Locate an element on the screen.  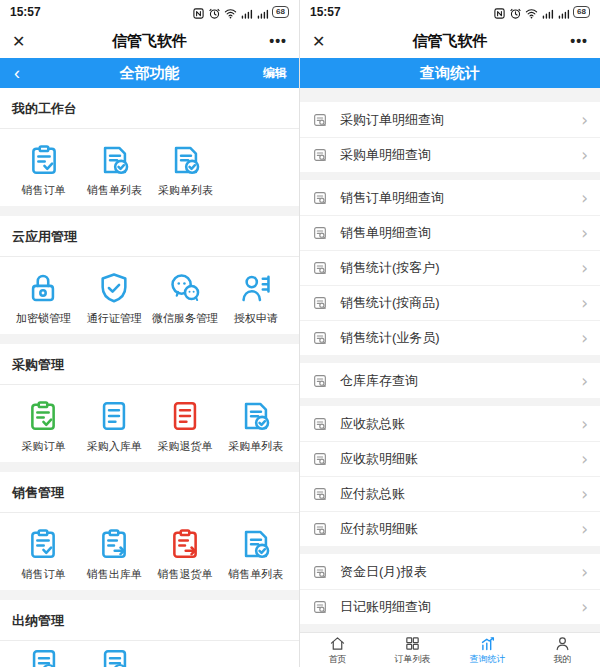
shield-check-icon is located at coordinates (114, 288).